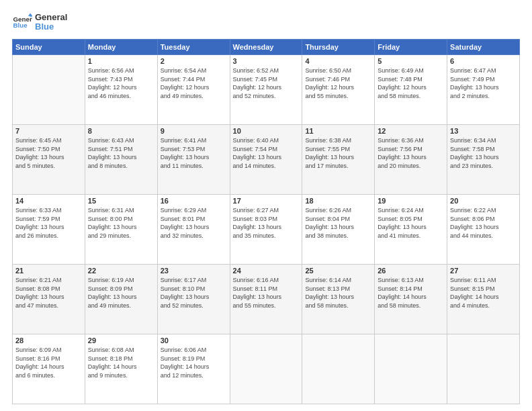 This screenshot has height=411, width=532. Describe the element at coordinates (484, 160) in the screenshot. I see `calendar-cell: 13Sunrise: 6:34 AM Sunset: 7:58 PM Dayli…` at that location.